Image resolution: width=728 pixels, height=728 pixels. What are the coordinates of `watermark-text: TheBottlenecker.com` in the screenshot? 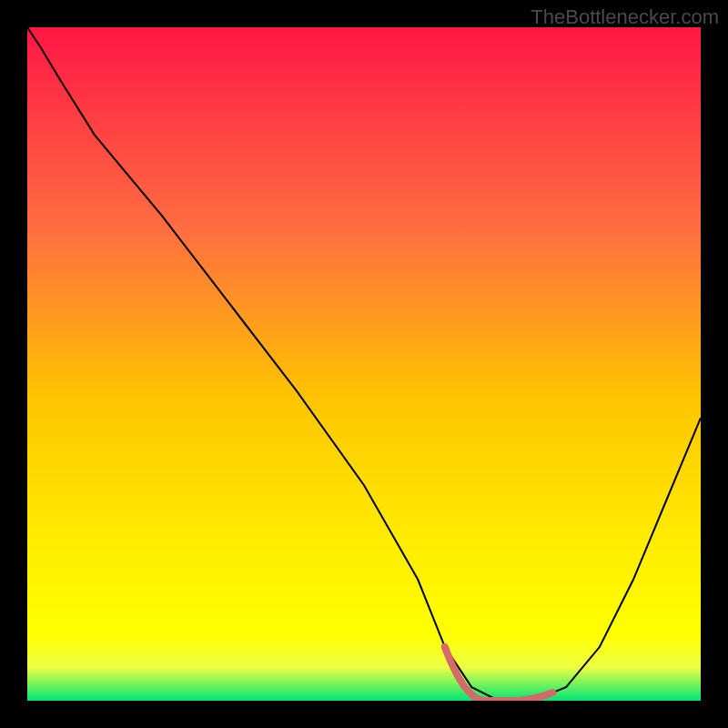 It's located at (624, 17).